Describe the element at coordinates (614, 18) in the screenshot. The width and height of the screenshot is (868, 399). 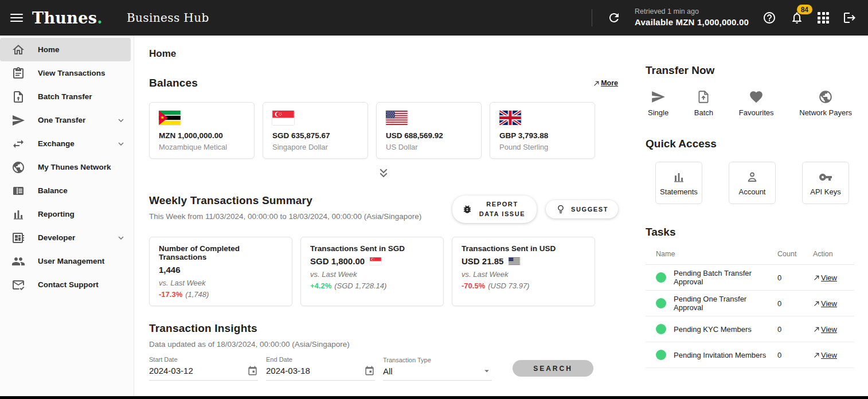
I see `refresh-icon` at that location.